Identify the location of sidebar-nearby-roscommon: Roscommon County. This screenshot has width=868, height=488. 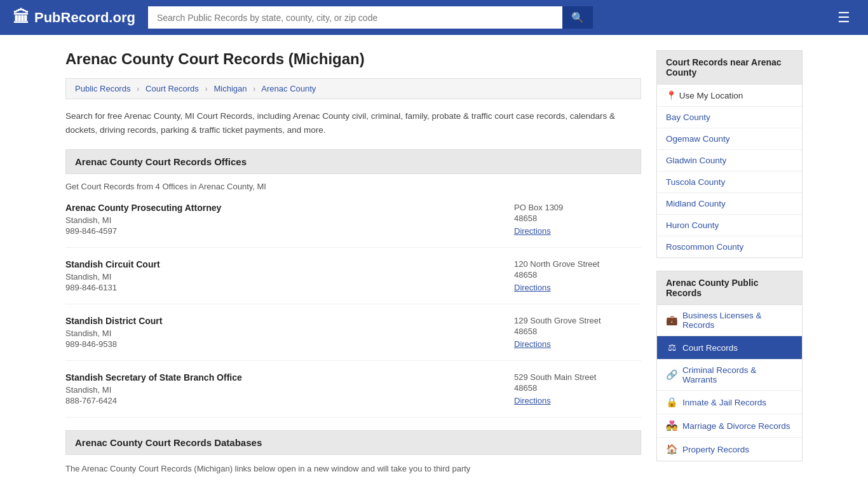
(729, 247).